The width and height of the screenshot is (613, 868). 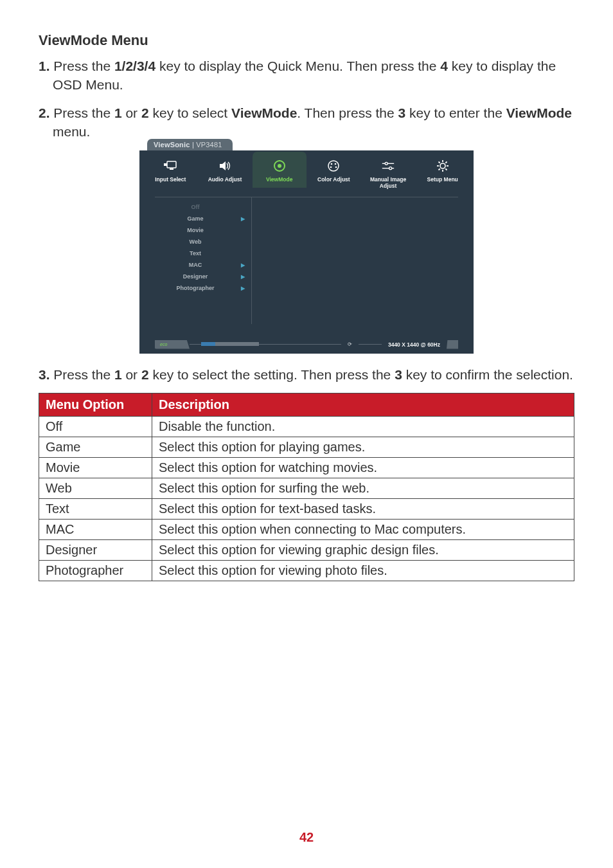 I want to click on description-cell: Select this option when connecting to Ma…, so click(x=364, y=529).